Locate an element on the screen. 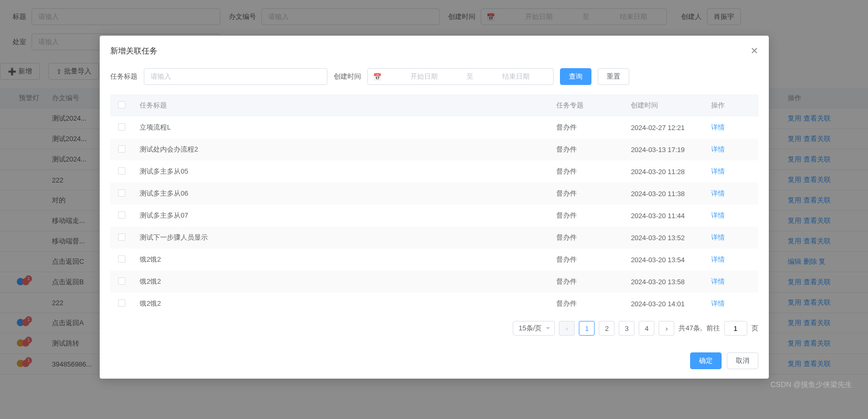 The image size is (868, 419). table-row: 饿2饿2督办件2024-03-20 13:58详情 is located at coordinates (435, 282).